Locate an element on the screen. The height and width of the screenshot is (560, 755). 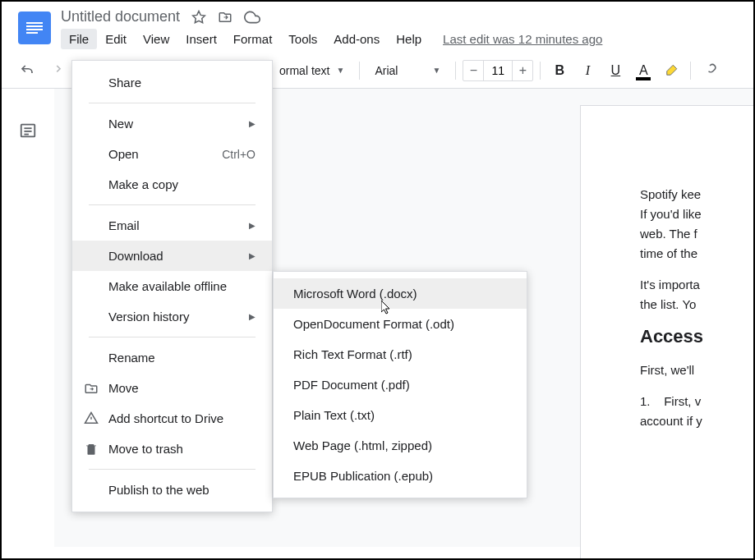
shortcut-label: Ctrl+O is located at coordinates (238, 154).